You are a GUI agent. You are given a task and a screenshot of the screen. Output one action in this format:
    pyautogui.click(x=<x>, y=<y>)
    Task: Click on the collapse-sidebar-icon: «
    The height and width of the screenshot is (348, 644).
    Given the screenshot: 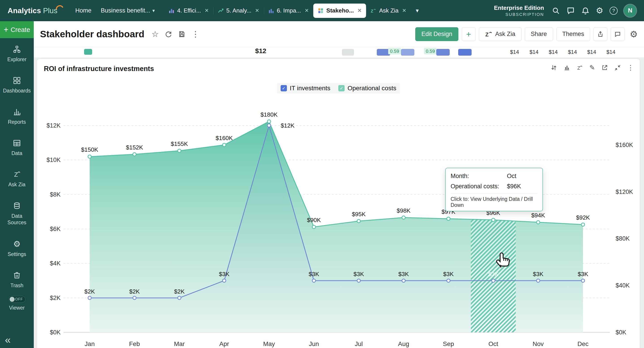 What is the action you would take?
    pyautogui.click(x=17, y=340)
    